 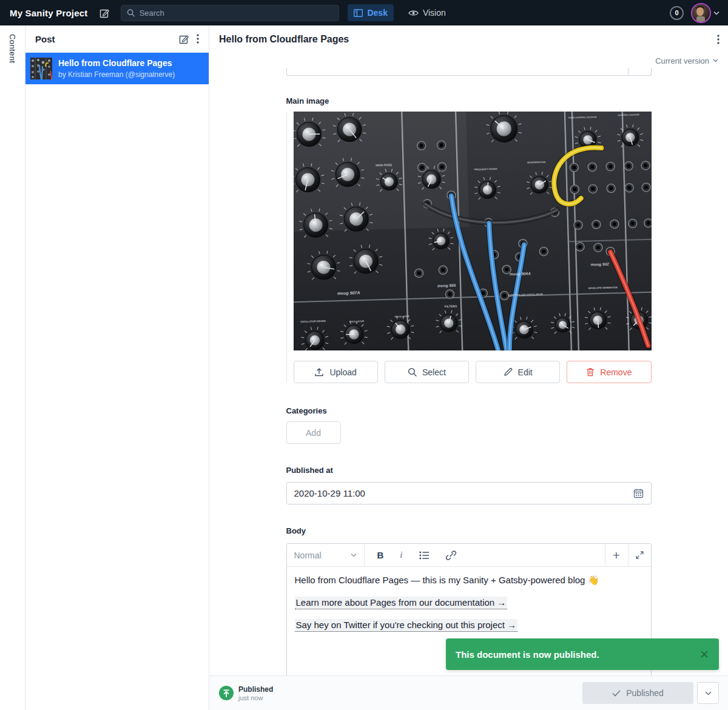 What do you see at coordinates (616, 555) in the screenshot?
I see `insert-block-button: +` at bounding box center [616, 555].